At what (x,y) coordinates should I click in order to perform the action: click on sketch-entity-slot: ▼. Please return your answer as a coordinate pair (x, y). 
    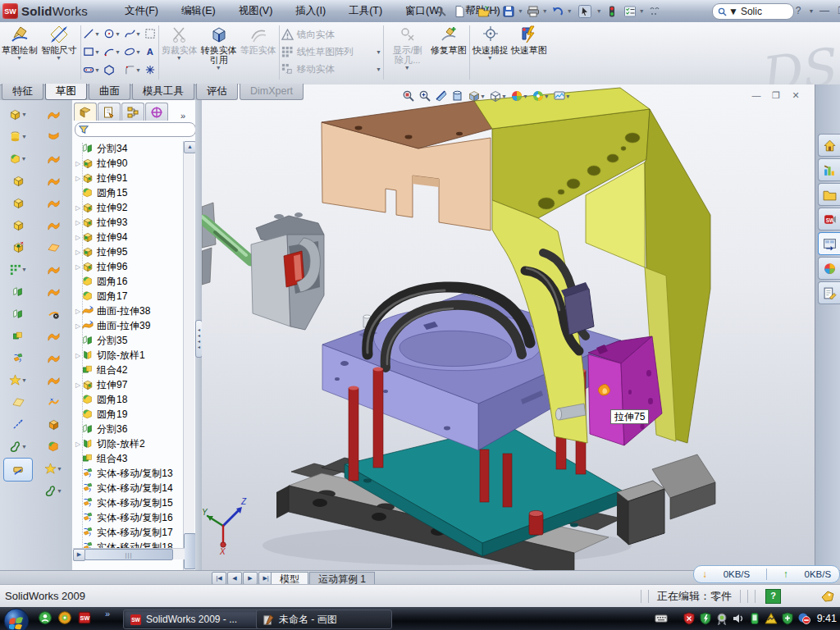
    Looking at the image, I should click on (92, 70).